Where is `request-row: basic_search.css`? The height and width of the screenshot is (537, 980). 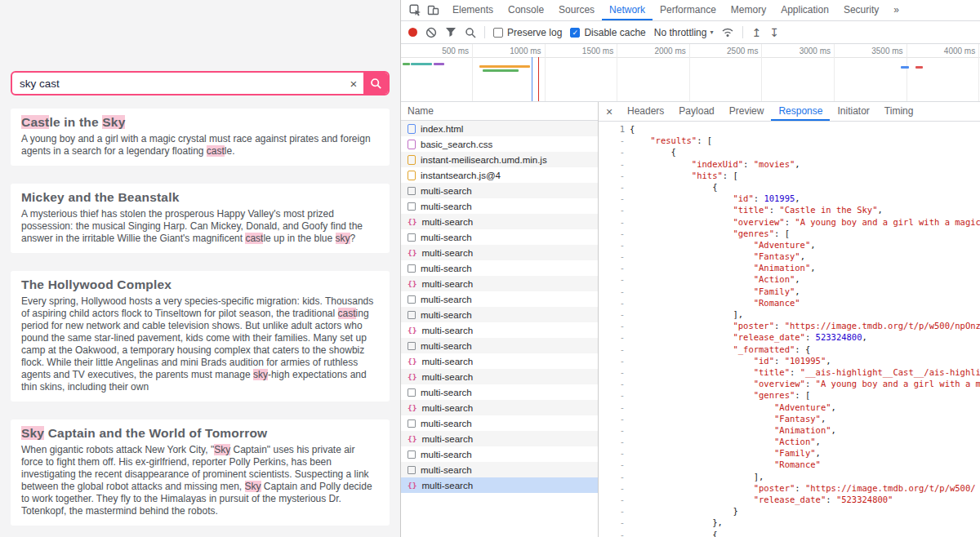 request-row: basic_search.css is located at coordinates (500, 144).